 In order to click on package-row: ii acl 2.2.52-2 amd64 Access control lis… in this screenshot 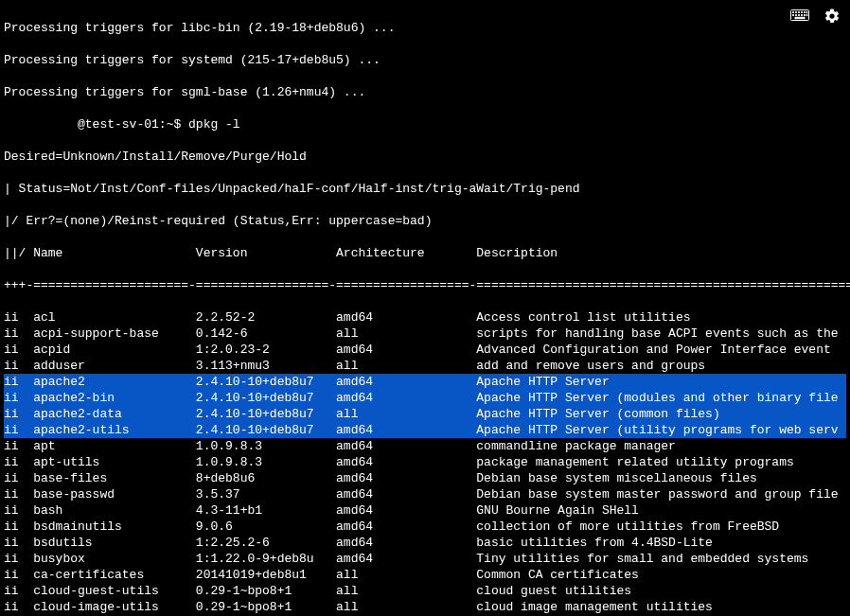, I will do `click(425, 318)`.